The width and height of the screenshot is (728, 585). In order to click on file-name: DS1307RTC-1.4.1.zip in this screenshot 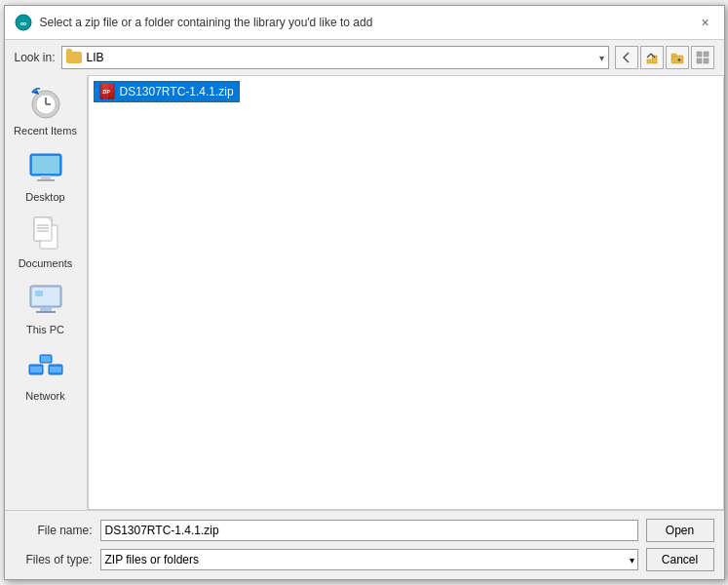, I will do `click(177, 92)`.